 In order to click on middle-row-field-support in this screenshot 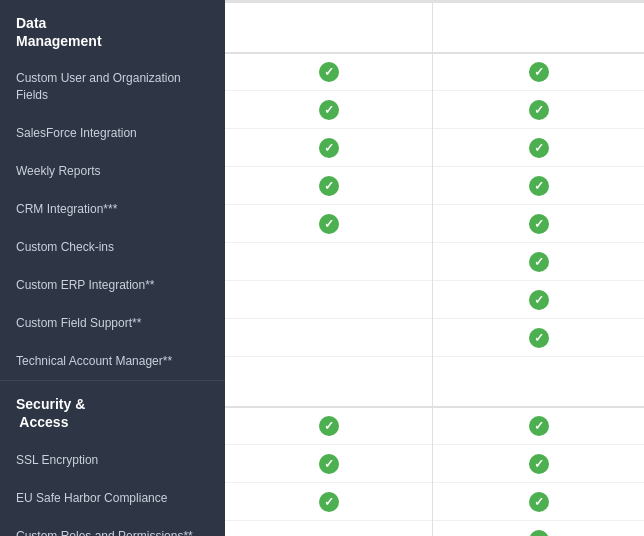, I will do `click(328, 300)`.